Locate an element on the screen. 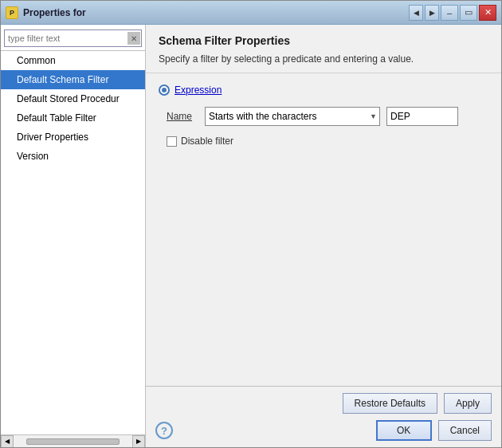 The height and width of the screenshot is (448, 502). close-button: ✕ is located at coordinates (488, 13).